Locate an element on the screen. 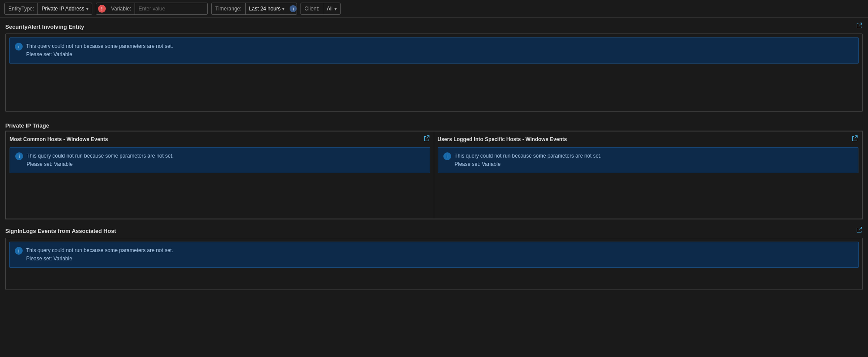 The image size is (868, 357). users-logged-link-icon is located at coordinates (855, 139).